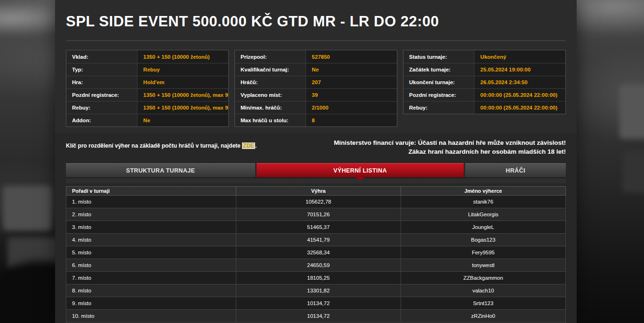 This screenshot has height=323, width=644. Describe the element at coordinates (161, 146) in the screenshot. I see `prize-key-note: Klíč pro rozdělení výher na základě počt…` at that location.